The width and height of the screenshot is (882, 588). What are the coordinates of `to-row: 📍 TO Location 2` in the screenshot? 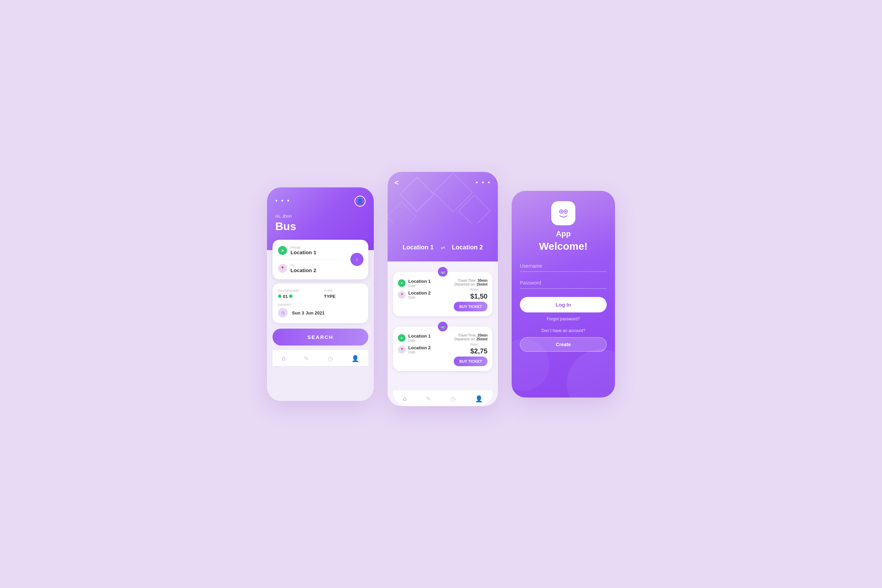 It's located at (320, 268).